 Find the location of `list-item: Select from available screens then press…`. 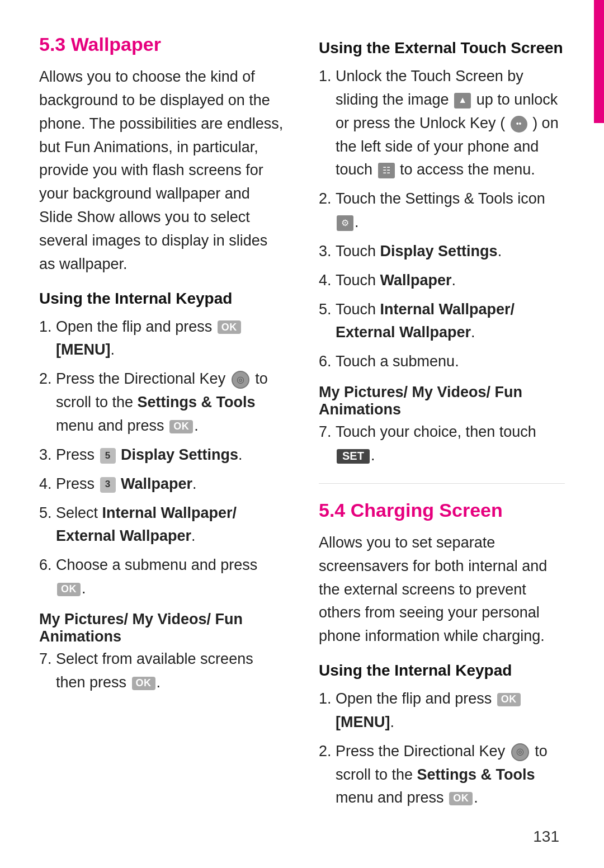

list-item: Select from available screens then press… is located at coordinates (171, 671).